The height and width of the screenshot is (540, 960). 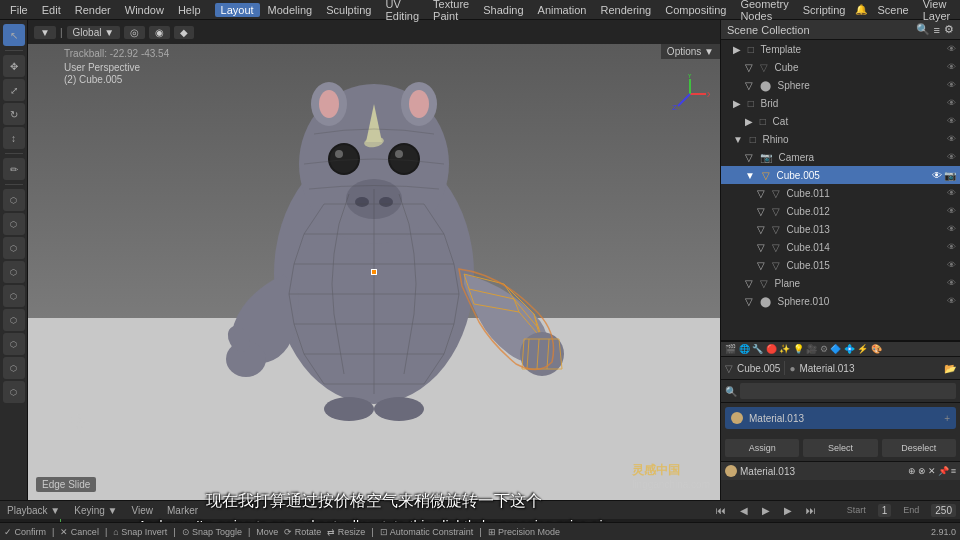 What do you see at coordinates (212, 532) in the screenshot?
I see `status-snap-toggle: ⊙ Snap Toggle` at bounding box center [212, 532].